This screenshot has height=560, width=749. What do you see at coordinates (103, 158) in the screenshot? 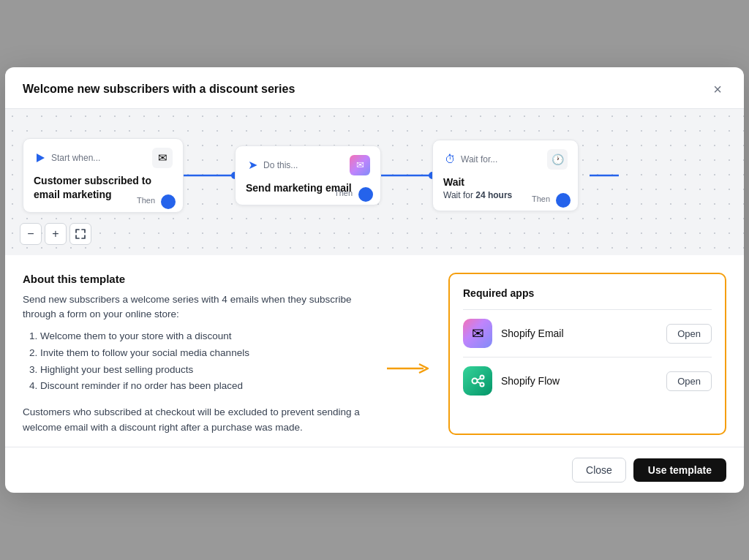
I see `node-start-header: Start when... ✉` at bounding box center [103, 158].